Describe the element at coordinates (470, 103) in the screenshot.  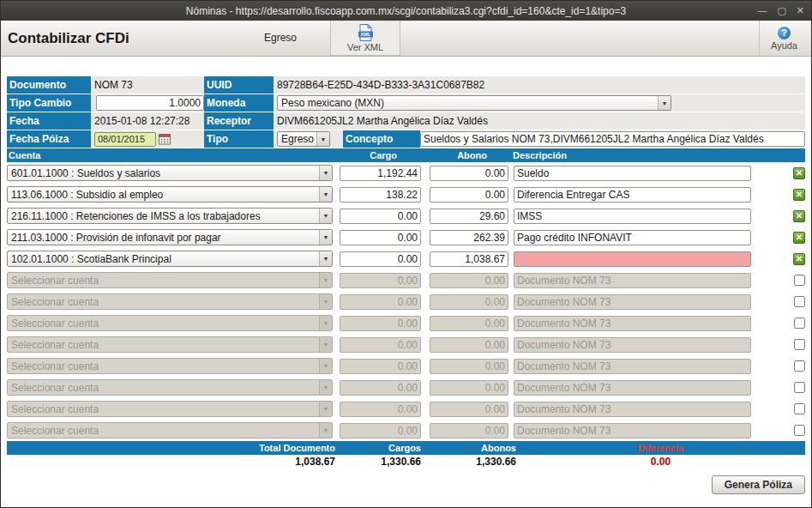
I see `moneda-selected-value: Peso mexicano (MXN)` at that location.